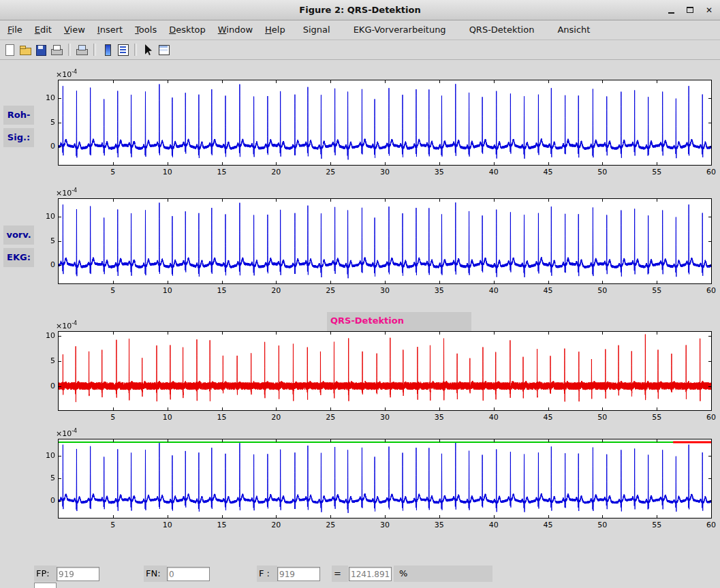  Describe the element at coordinates (385, 478) in the screenshot. I see `axes-detected-beats` at that location.